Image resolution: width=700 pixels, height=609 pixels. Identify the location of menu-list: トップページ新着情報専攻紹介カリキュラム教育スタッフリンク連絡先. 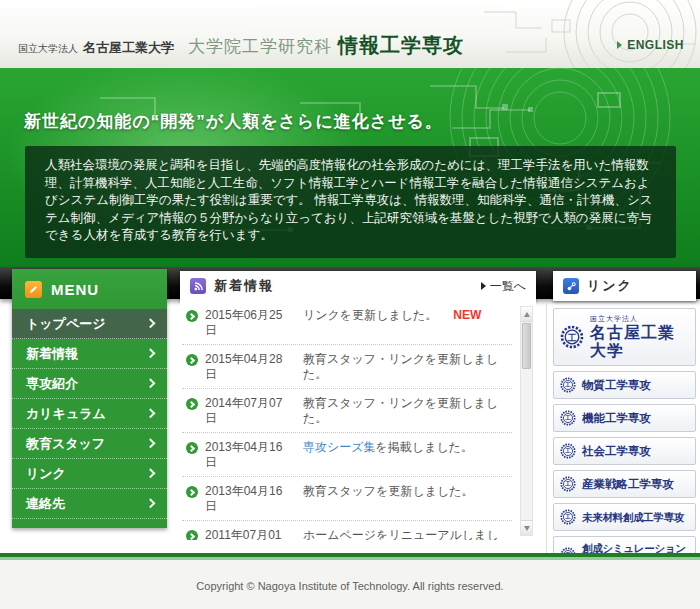
(90, 414).